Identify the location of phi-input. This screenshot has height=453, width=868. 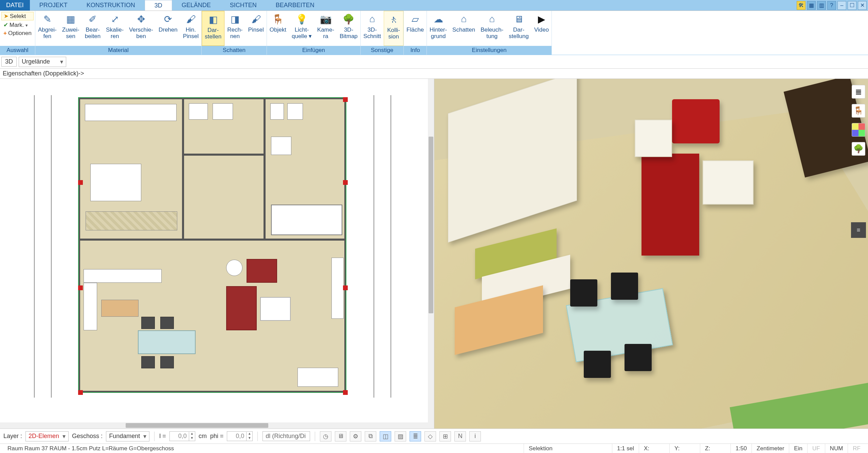
(237, 436).